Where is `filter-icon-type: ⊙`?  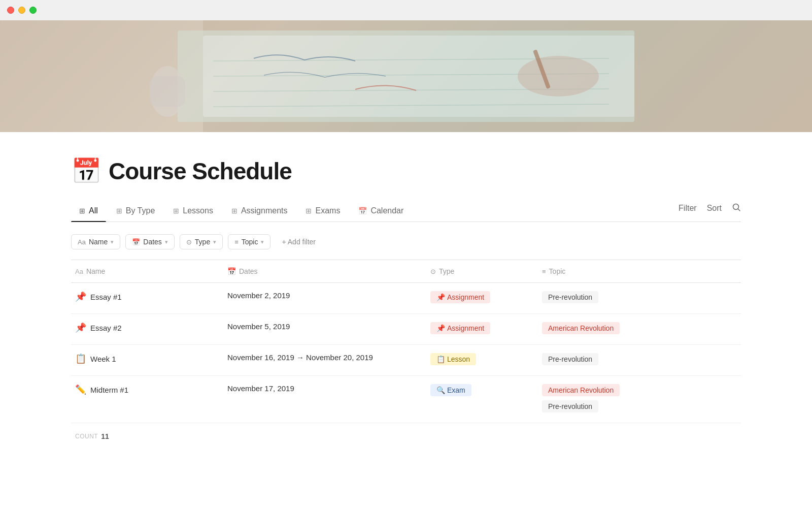 filter-icon-type: ⊙ is located at coordinates (189, 242).